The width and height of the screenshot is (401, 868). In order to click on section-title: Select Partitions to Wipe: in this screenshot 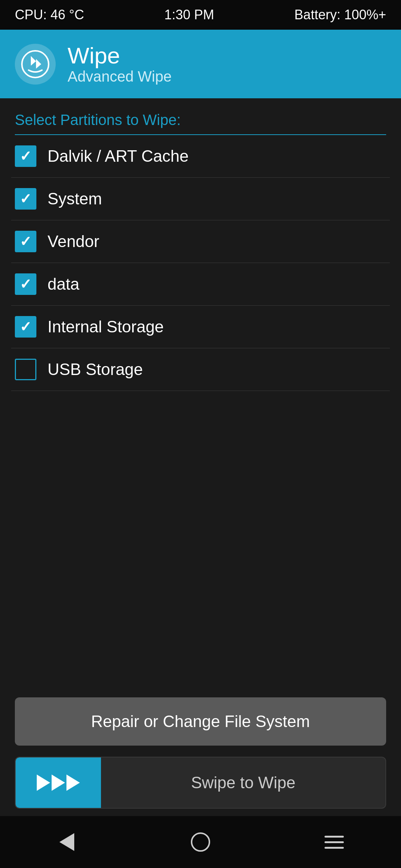, I will do `click(200, 116)`.